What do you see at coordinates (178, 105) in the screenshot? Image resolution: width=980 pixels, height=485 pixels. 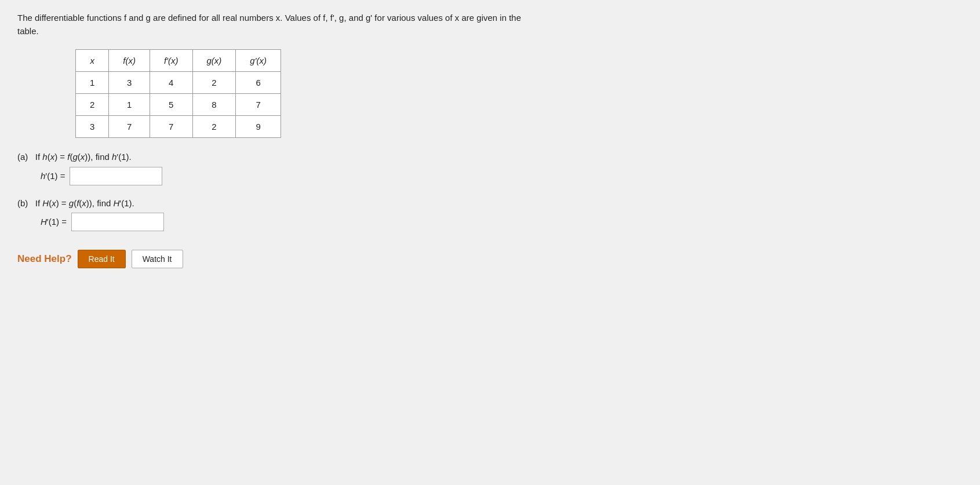 I see `table-row: 21587` at bounding box center [178, 105].